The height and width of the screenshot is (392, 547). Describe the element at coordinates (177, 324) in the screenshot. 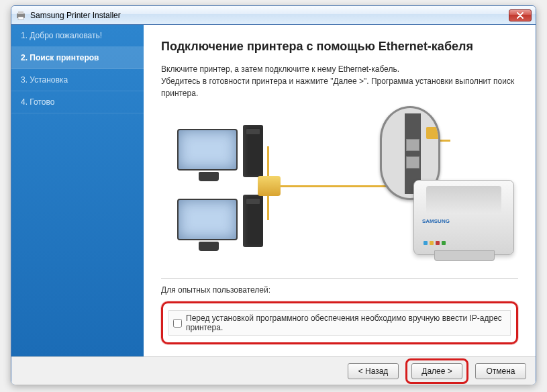

I see `manual-ip-checkbox` at that location.